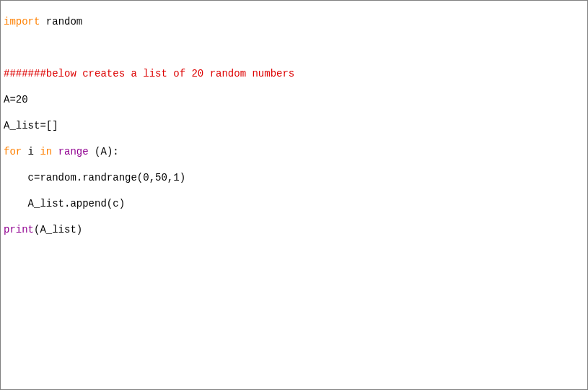  I want to click on code-text: (A):, so click(104, 152).